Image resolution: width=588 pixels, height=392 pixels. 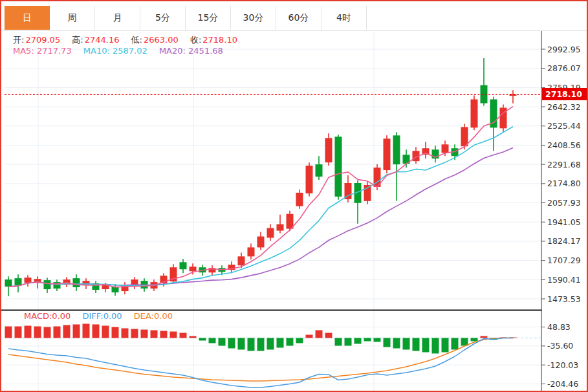 I want to click on axis-tick-label: -120.03, so click(x=563, y=365).